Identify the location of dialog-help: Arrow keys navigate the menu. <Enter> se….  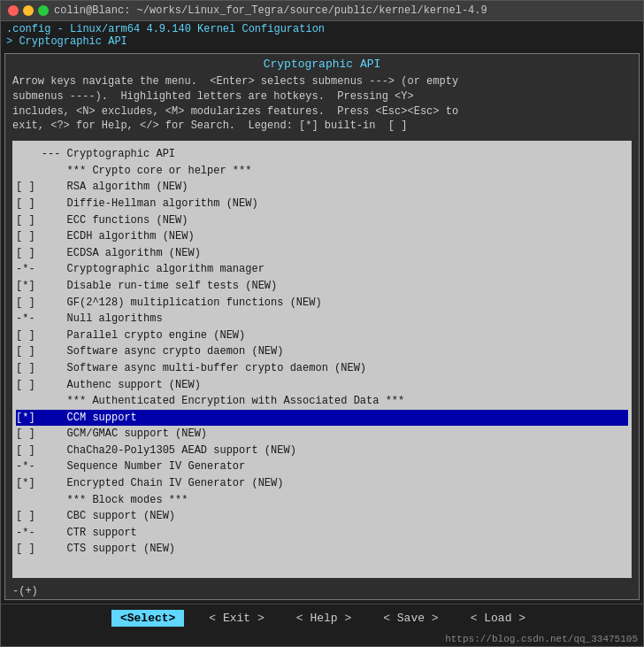
(322, 104).